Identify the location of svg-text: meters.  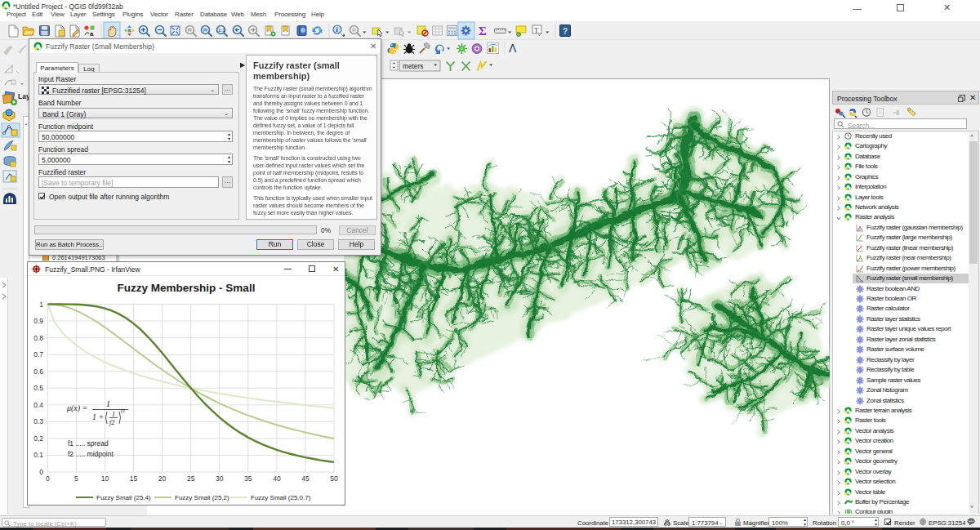
(413, 66).